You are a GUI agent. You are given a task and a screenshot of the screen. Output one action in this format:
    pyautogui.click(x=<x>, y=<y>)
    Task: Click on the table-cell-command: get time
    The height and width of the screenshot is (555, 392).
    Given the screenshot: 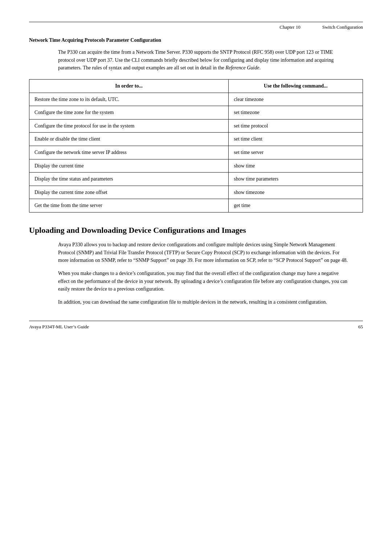 What is the action you would take?
    pyautogui.click(x=296, y=206)
    